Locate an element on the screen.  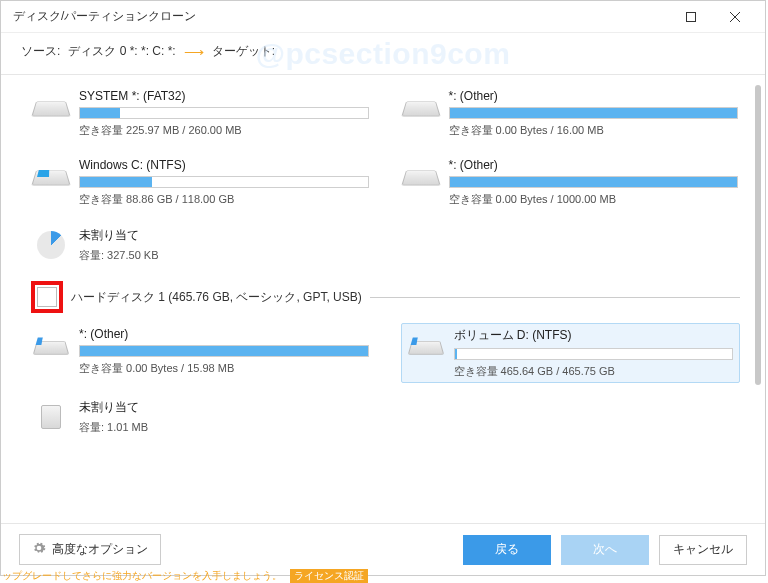
arrow-right-icon: ⟶ is located at coordinates (194, 52).